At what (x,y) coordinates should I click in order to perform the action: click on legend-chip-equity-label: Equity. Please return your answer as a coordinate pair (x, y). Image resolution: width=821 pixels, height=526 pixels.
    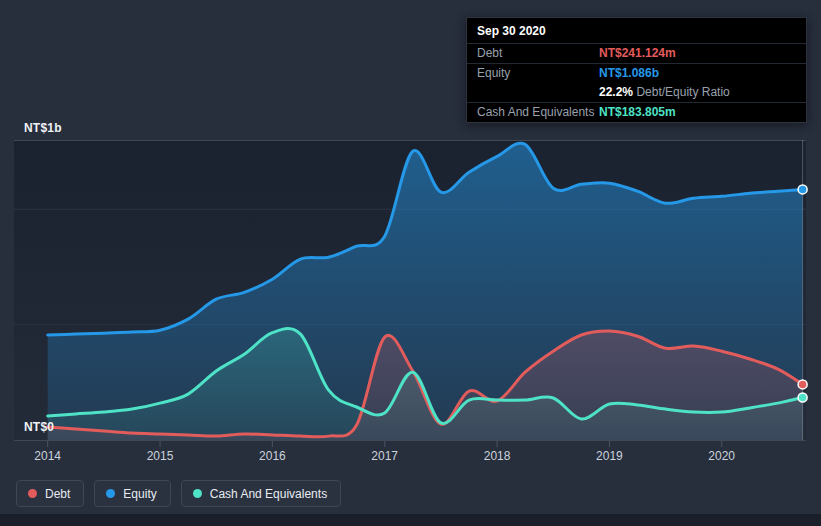
    Looking at the image, I should click on (140, 494).